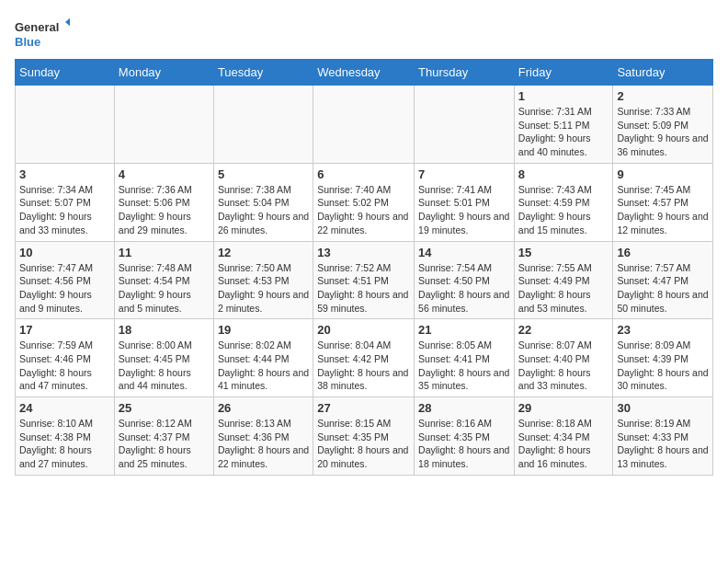  Describe the element at coordinates (164, 436) in the screenshot. I see `calendar-cell: 25Sunrise: 8:12 AMSunset: 4:37 PMDayligh…` at that location.